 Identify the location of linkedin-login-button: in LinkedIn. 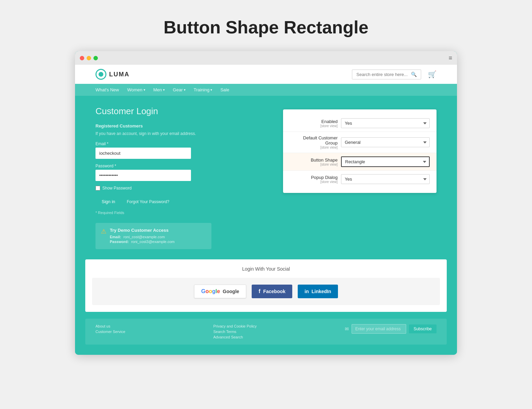
(318, 291).